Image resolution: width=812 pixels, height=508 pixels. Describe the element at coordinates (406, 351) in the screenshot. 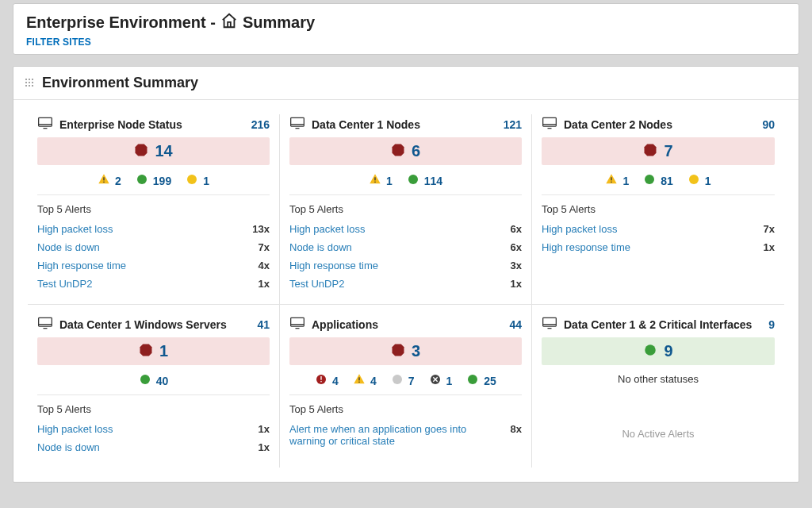

I see `primary-status-band: 3` at that location.